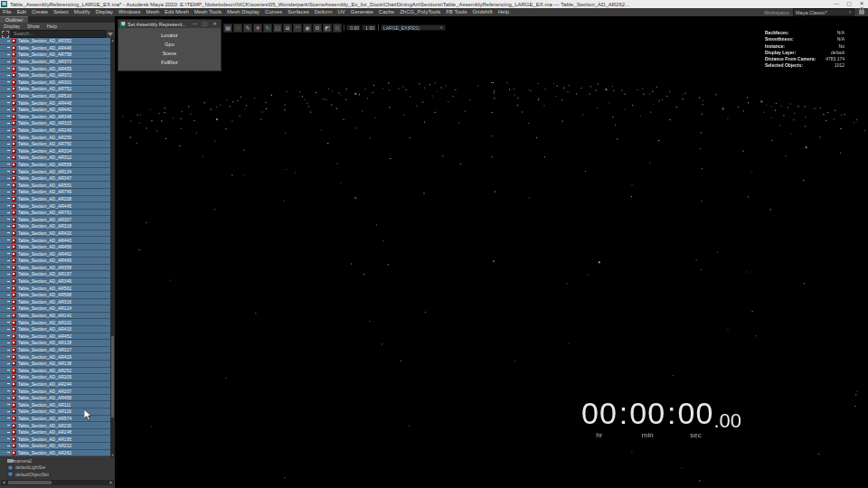  I want to click on menu-item: Windows, so click(129, 13).